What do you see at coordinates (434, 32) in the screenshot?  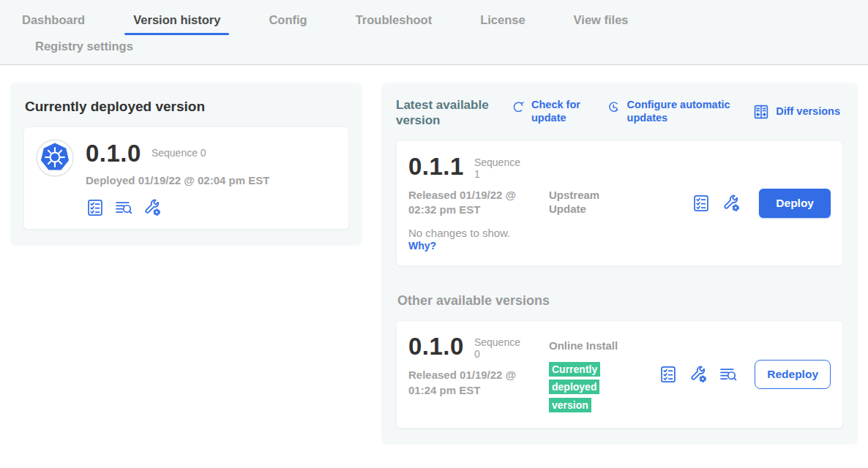 I see `top-nav: Dashboard Version history Config Trouble…` at bounding box center [434, 32].